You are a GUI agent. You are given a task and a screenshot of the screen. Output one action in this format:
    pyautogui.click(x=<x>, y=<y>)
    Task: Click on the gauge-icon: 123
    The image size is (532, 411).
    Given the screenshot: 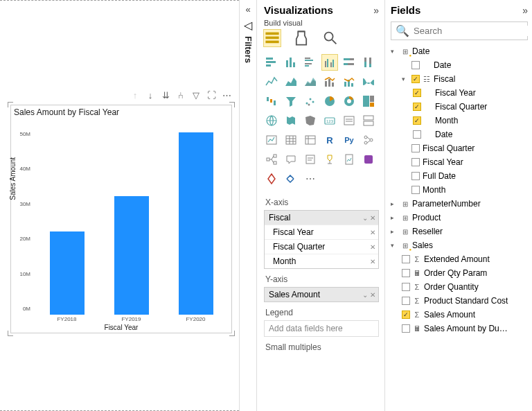 What is the action you would take?
    pyautogui.click(x=330, y=121)
    